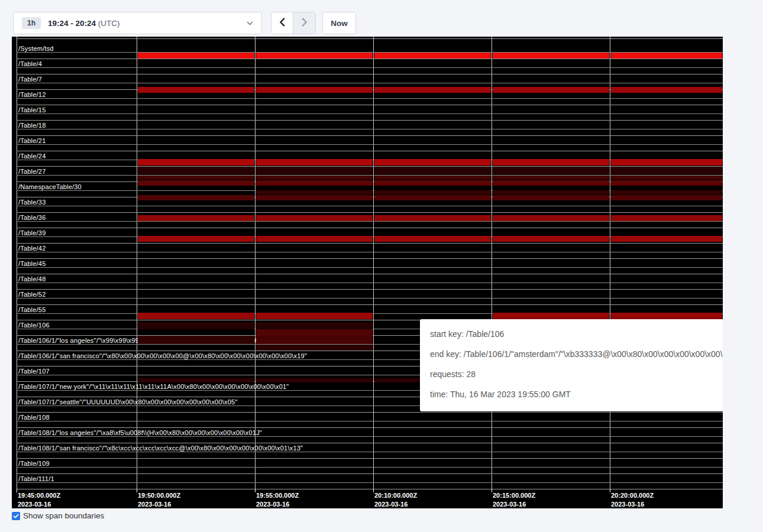 This screenshot has height=532, width=763. What do you see at coordinates (283, 23) in the screenshot?
I see `prev-window-button` at bounding box center [283, 23].